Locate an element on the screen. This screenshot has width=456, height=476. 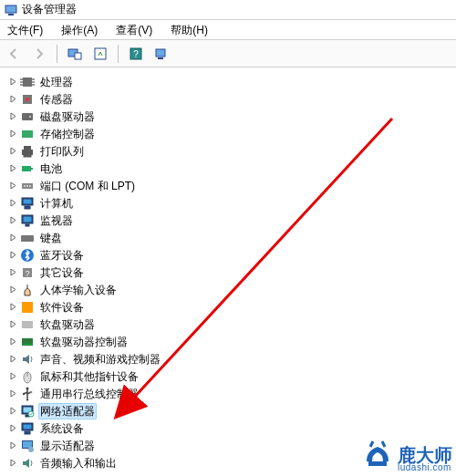
toolbar-forward-button is located at coordinates (39, 54).